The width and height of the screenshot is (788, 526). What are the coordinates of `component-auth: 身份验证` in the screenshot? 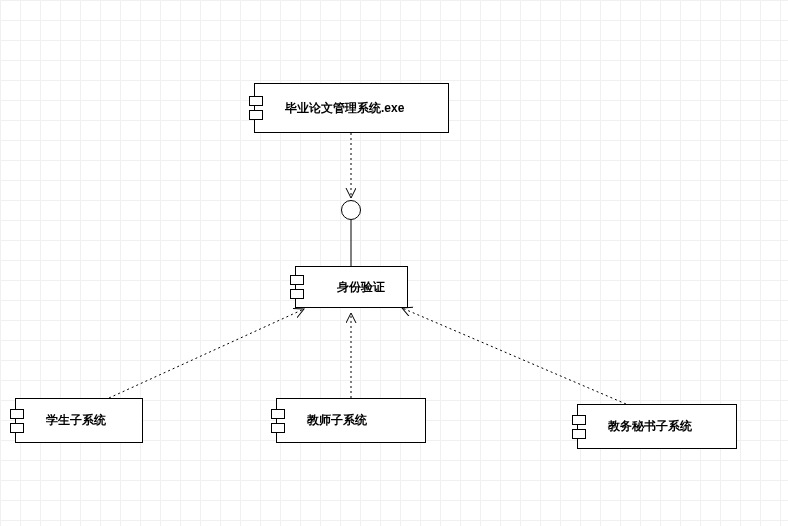 It's located at (352, 287).